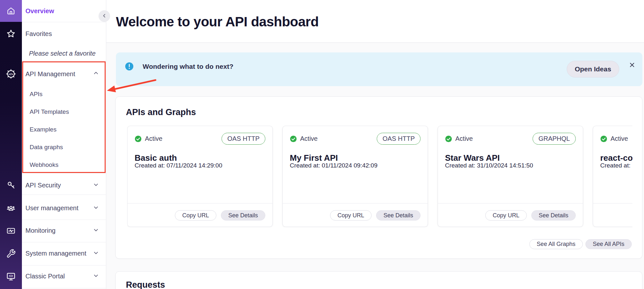  What do you see at coordinates (612, 176) in the screenshot?
I see `api-card-react-co: Active react-co Created at: Copy URL See…` at bounding box center [612, 176].